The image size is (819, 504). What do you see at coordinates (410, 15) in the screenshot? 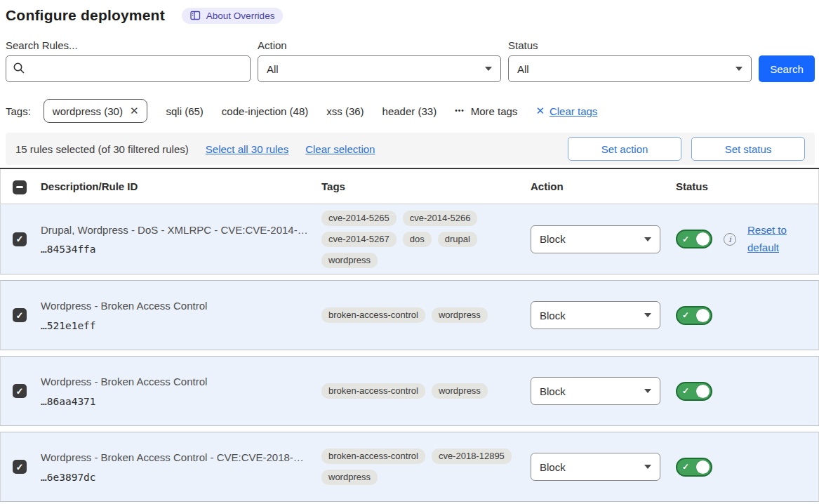
I see `page-header: Configure deployment About Overrides` at bounding box center [410, 15].